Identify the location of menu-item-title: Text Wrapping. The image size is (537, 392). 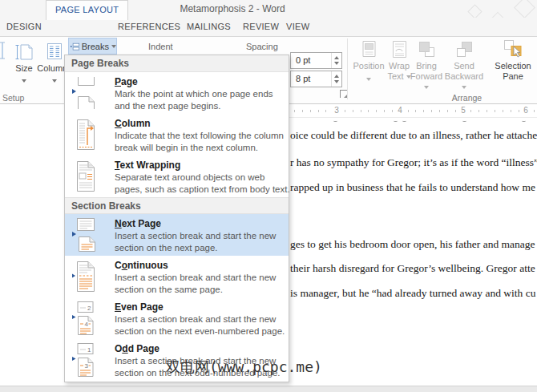
(200, 165).